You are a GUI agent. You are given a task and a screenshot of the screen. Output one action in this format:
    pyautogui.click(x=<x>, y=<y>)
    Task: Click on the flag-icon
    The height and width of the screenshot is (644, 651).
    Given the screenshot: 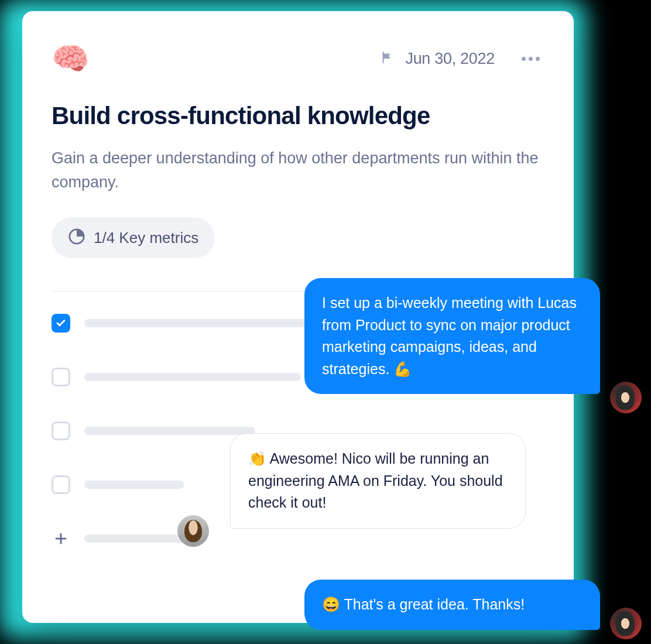 What is the action you would take?
    pyautogui.click(x=387, y=59)
    